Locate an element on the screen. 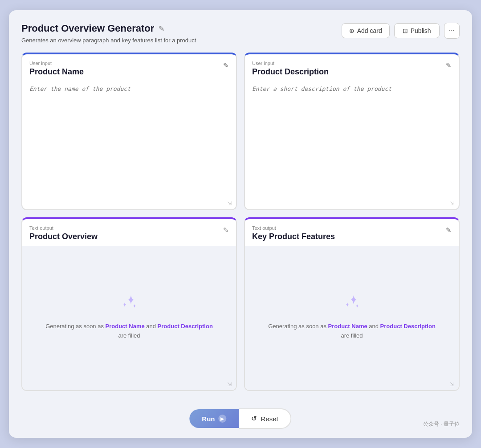 This screenshot has height=448, width=481. card-product-name-header: User input Product Name ✎ is located at coordinates (129, 68).